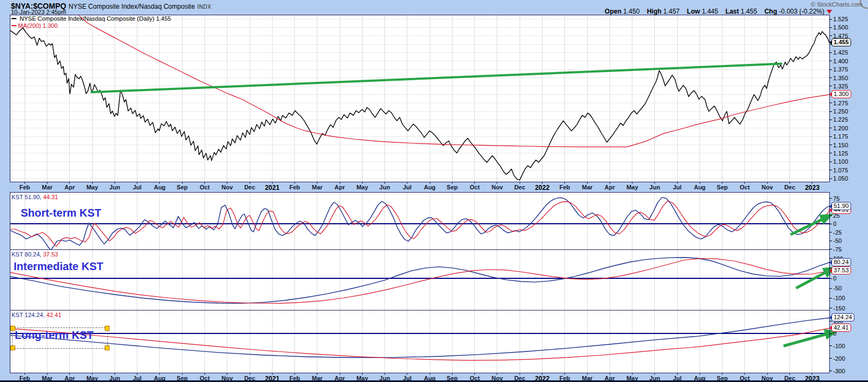 This screenshot has height=382, width=868. What do you see at coordinates (841, 271) in the screenshot?
I see `mid-value-callout: 37.53` at bounding box center [841, 271].